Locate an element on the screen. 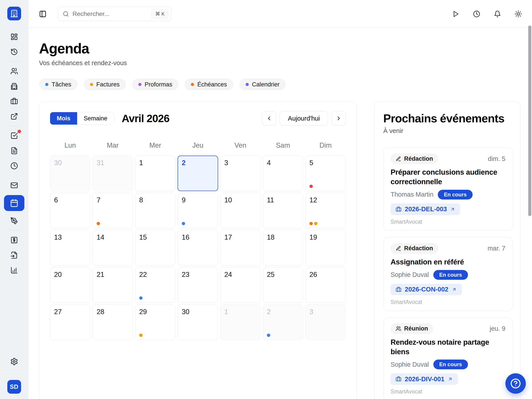 This screenshot has height=399, width=532. sidebar-item-import is located at coordinates (14, 255).